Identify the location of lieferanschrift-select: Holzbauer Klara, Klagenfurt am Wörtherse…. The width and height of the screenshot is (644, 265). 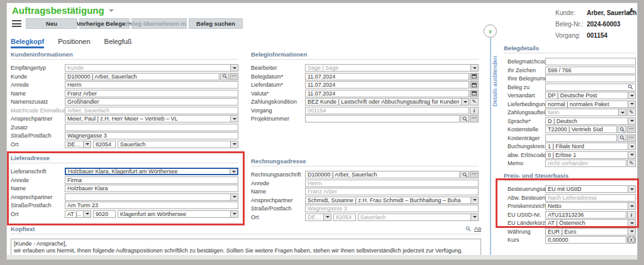
(152, 171).